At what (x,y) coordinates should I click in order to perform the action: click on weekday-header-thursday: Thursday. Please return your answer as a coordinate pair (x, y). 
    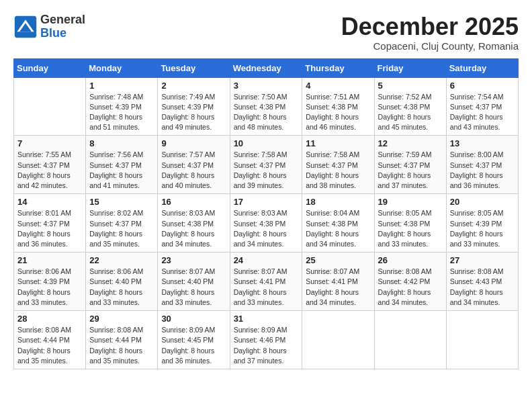
    Looking at the image, I should click on (339, 68).